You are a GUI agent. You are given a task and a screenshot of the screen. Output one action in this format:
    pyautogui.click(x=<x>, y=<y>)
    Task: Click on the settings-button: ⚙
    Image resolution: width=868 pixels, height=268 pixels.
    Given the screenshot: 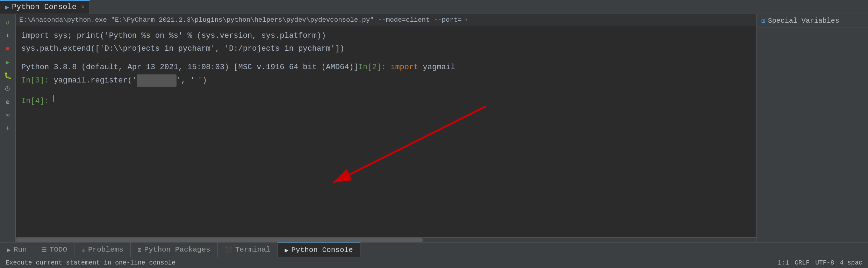 What is the action you would take?
    pyautogui.click(x=8, y=102)
    